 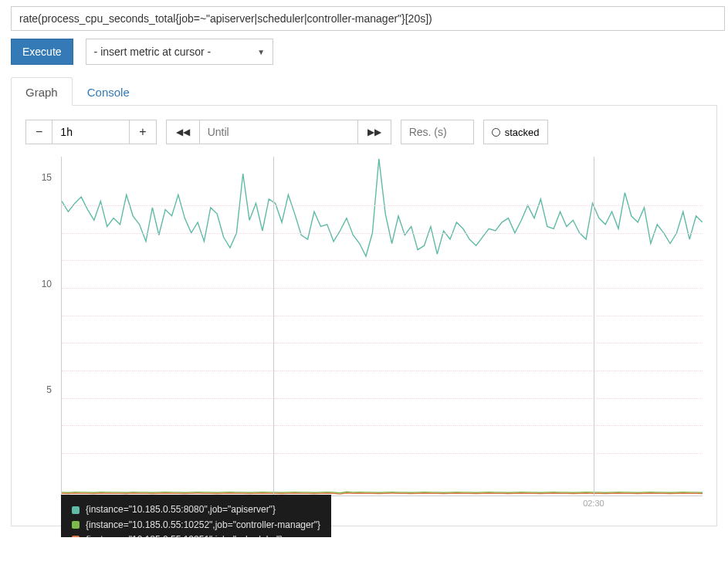 What do you see at coordinates (516, 132) in the screenshot?
I see `stacked-toggle: stacked` at bounding box center [516, 132].